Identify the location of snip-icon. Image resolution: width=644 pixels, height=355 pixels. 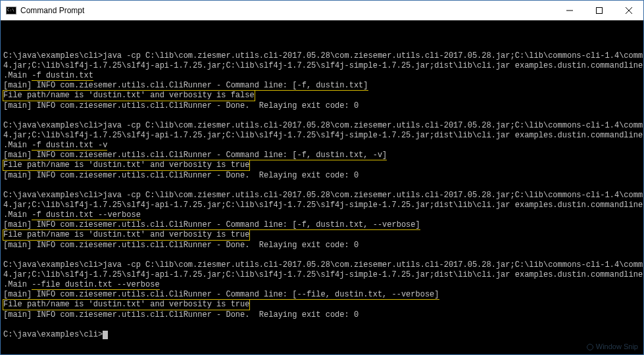
(590, 347).